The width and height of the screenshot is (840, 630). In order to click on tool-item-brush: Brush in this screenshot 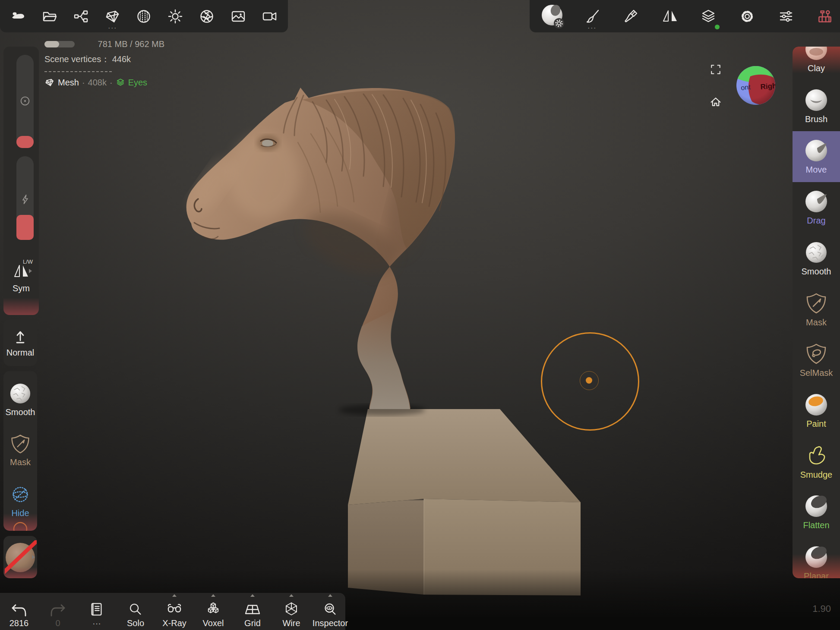, I will do `click(816, 106)`.